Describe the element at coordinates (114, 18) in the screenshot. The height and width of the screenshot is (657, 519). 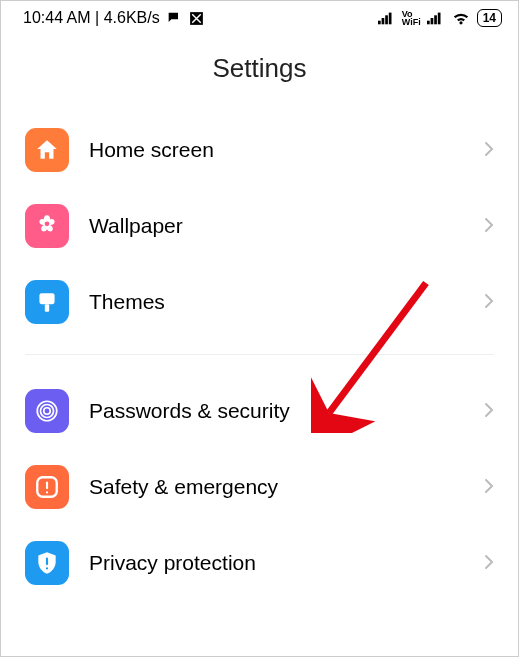
I see `status-left: 10:44 AM | 4.6KB/s` at that location.